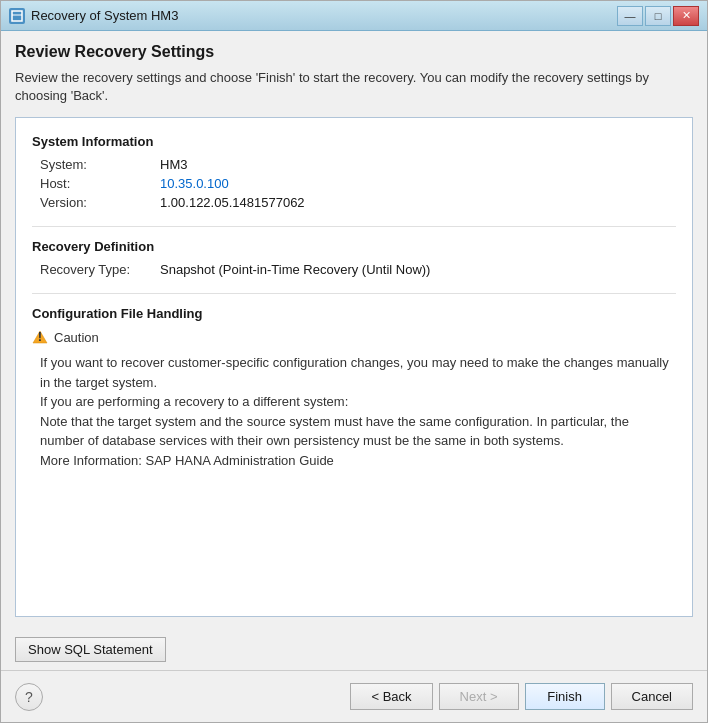 The height and width of the screenshot is (723, 708). I want to click on system-info-grid: System: HM3 Host: 10.35.0.100 Version: 1…, so click(358, 184).